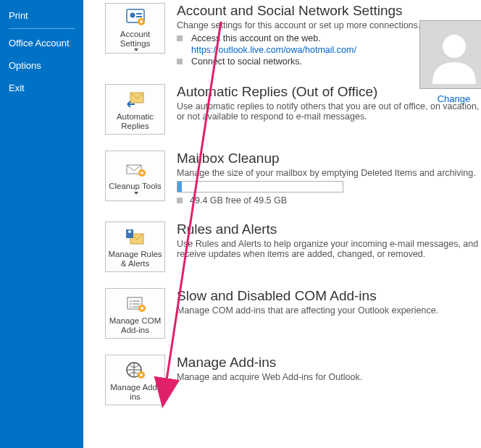 The height and width of the screenshot is (448, 481). I want to click on tile-label: Manage Add-ins, so click(135, 392).